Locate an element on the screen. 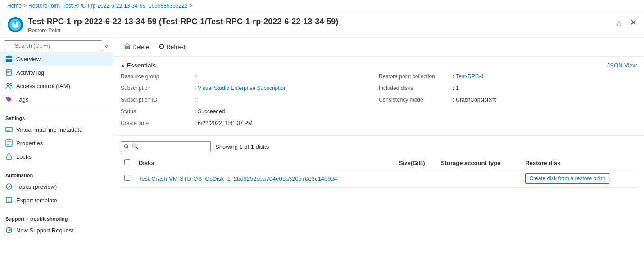 The image size is (644, 254). sidebar-collapse-button: « is located at coordinates (107, 46).